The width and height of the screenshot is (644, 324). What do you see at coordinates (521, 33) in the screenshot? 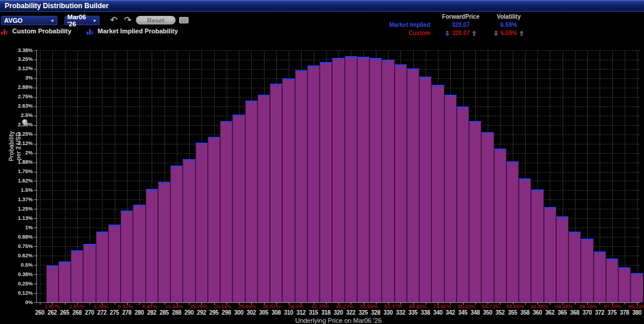
I see `volatility-increase-button: ⇧` at bounding box center [521, 33].